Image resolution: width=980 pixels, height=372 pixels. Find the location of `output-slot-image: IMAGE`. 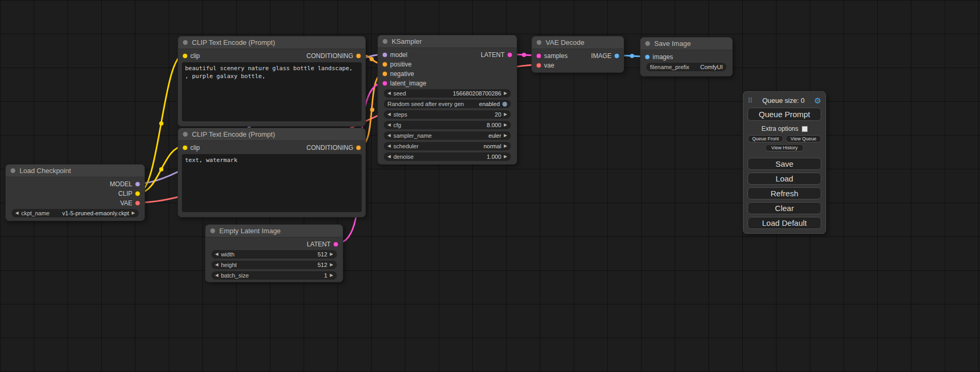

output-slot-image: IMAGE is located at coordinates (607, 56).